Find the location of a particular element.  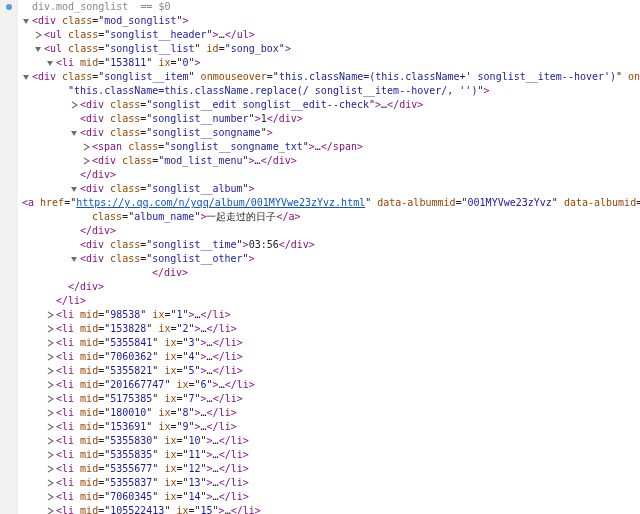

node-div-album-close: </div> is located at coordinates (331, 231).